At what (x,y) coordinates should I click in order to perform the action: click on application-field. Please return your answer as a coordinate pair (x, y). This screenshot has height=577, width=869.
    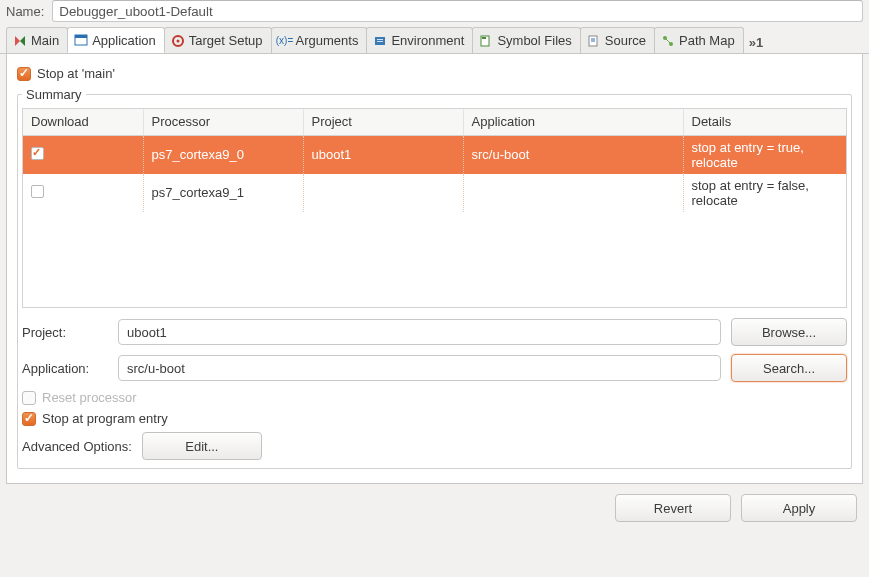
    Looking at the image, I should click on (420, 368).